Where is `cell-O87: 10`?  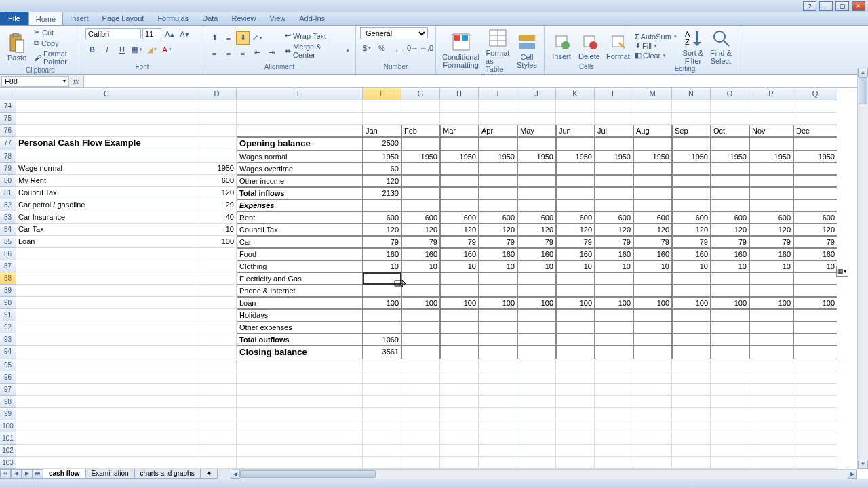 cell-O87: 10 is located at coordinates (730, 266).